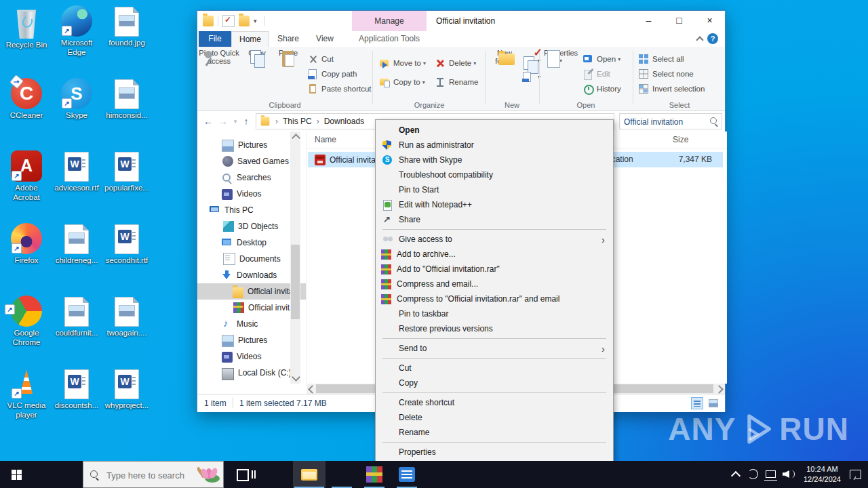 Image resolution: width=868 pixels, height=488 pixels. Describe the element at coordinates (223, 121) in the screenshot. I see `forward-button: →` at that location.